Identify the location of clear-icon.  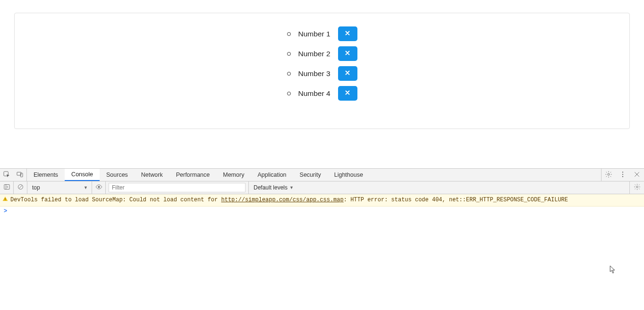
(21, 188).